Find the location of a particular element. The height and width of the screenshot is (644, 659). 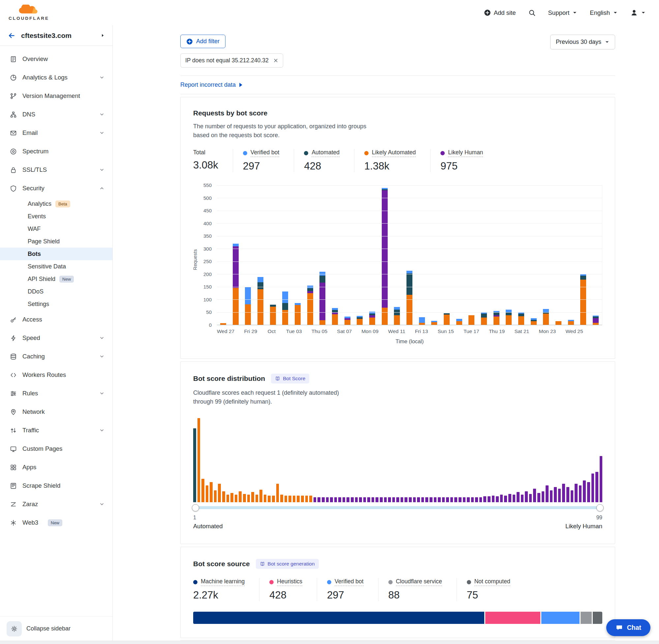

bot-score-doc-badge: Bot Score is located at coordinates (290, 379).